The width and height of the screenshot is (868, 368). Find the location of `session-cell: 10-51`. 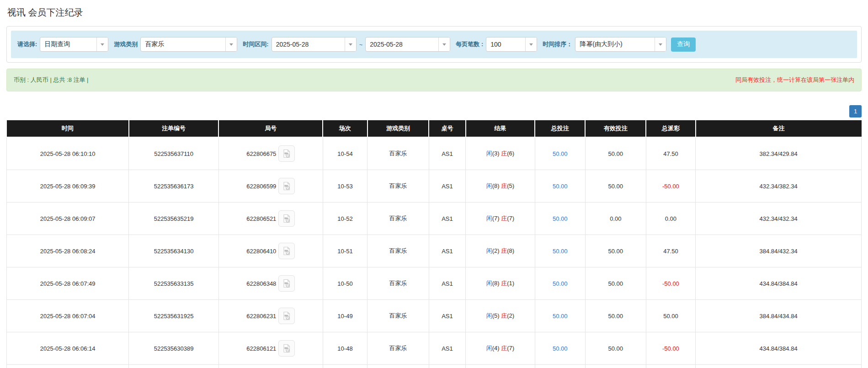

session-cell: 10-51 is located at coordinates (345, 251).